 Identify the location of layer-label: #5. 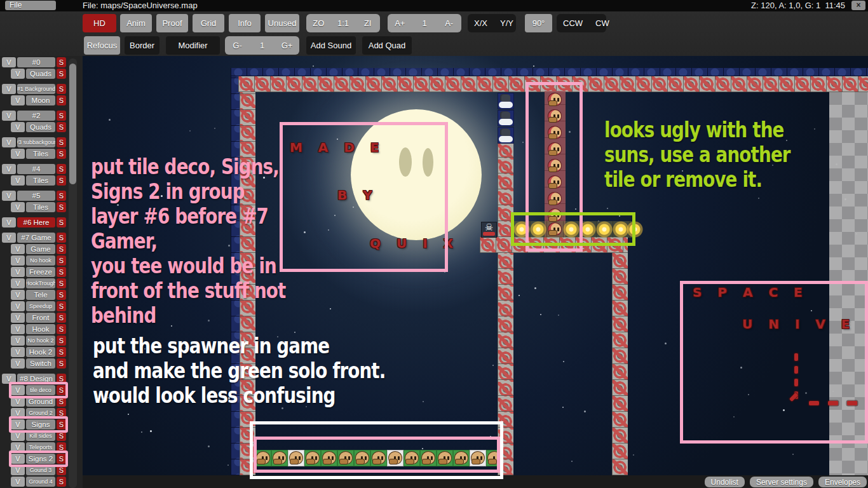
(36, 196).